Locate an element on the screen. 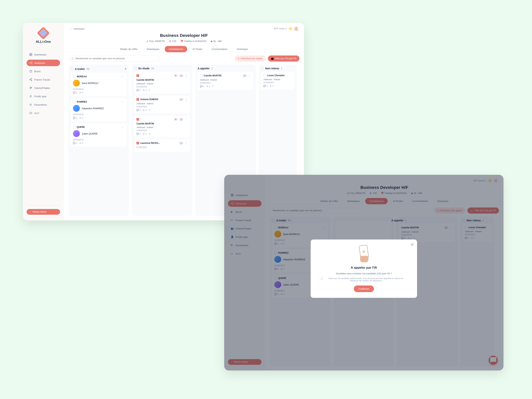  search-input is located at coordinates (116, 58).